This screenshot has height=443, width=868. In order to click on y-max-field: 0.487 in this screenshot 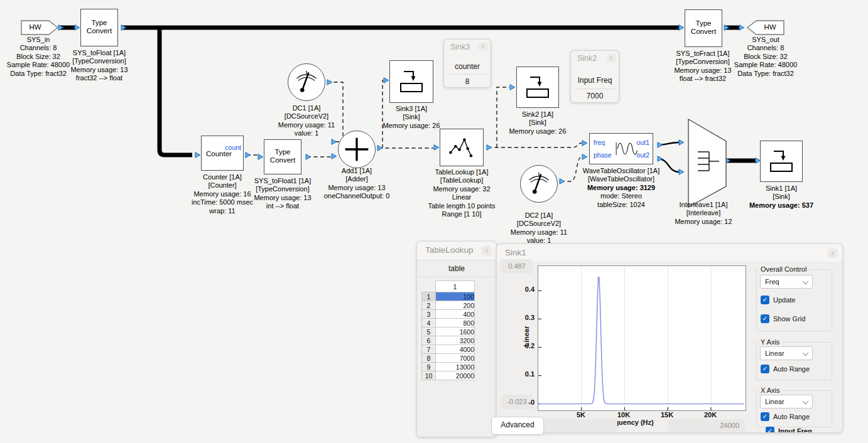, I will do `click(517, 266)`.